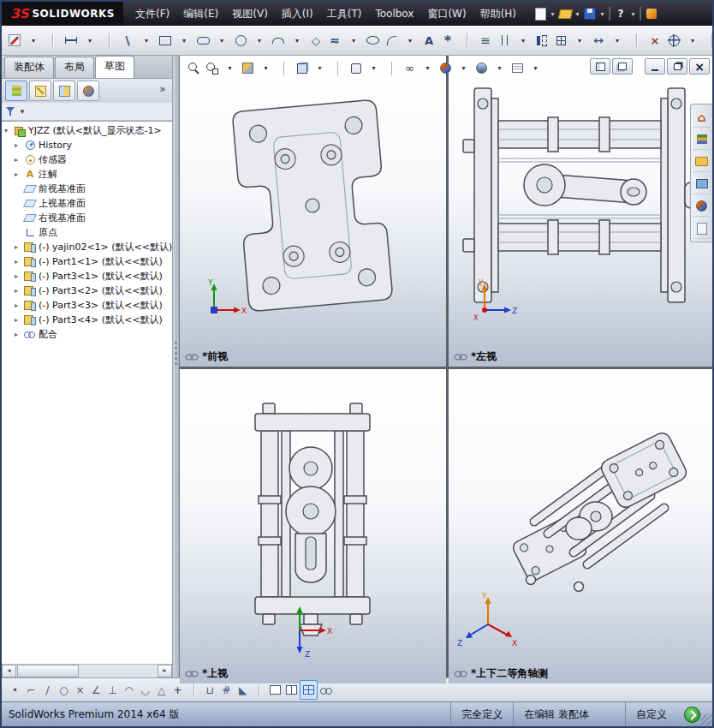 The height and width of the screenshot is (728, 714). I want to click on menu-file: 文件(F), so click(152, 14).